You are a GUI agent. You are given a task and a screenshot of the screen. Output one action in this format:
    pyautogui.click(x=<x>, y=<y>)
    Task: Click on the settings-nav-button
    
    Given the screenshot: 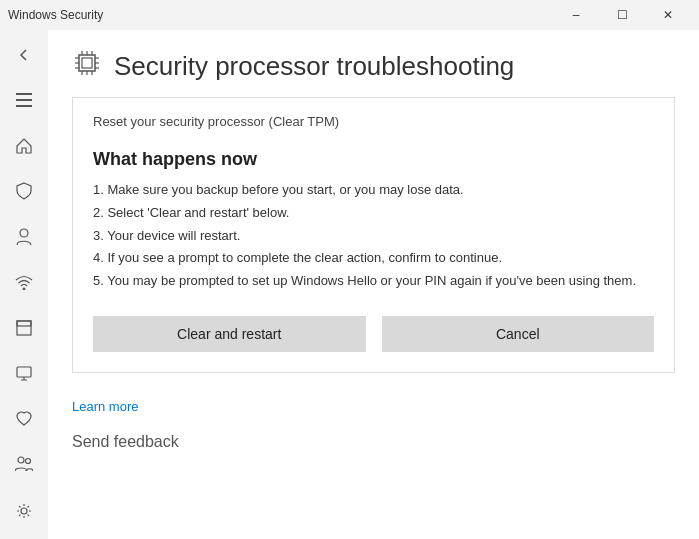 What is the action you would take?
    pyautogui.click(x=24, y=511)
    